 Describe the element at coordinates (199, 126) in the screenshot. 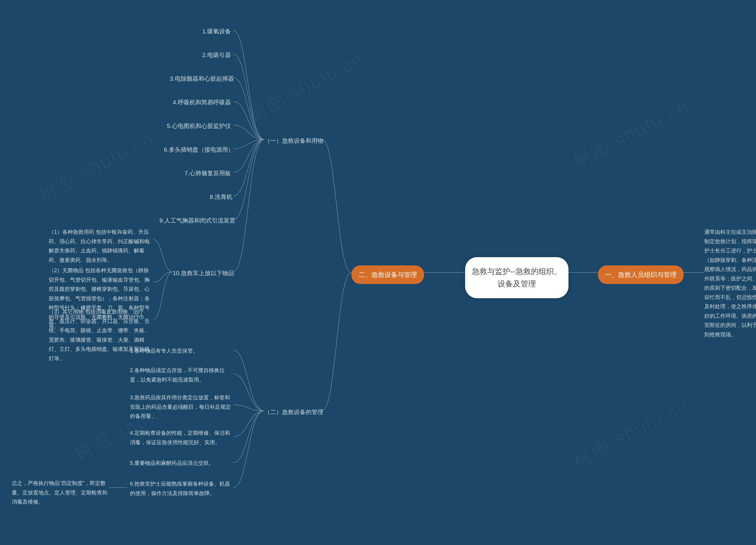

I see `sub-a-item-5: 5.心电图机和心脏监护仪` at that location.